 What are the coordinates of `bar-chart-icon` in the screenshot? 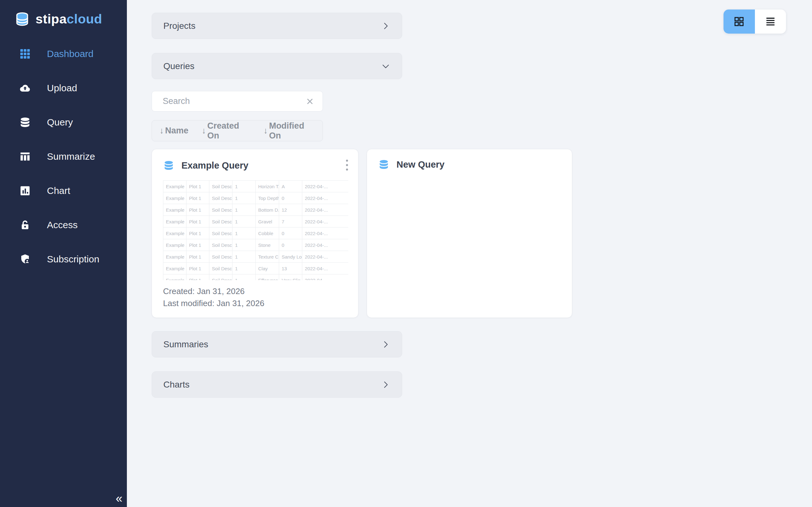 It's located at (25, 191).